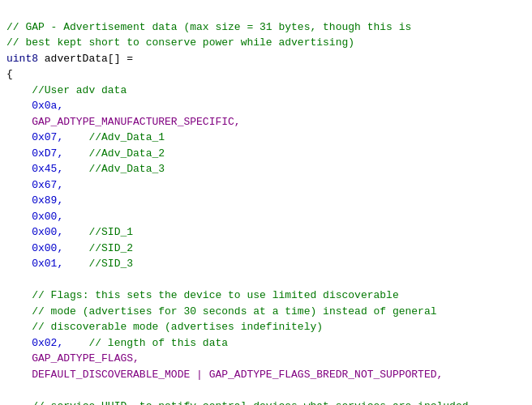  Describe the element at coordinates (266, 359) in the screenshot. I see `code-line: GAP_ADTYPE_FLAGS,` at that location.